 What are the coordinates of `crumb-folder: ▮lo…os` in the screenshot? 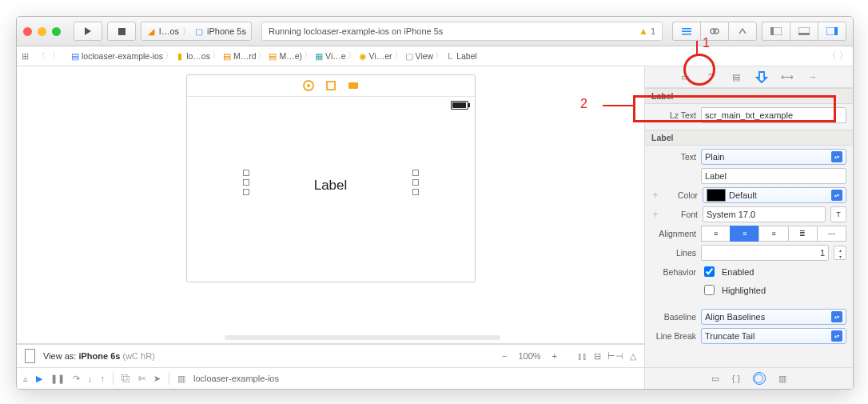 It's located at (193, 56).